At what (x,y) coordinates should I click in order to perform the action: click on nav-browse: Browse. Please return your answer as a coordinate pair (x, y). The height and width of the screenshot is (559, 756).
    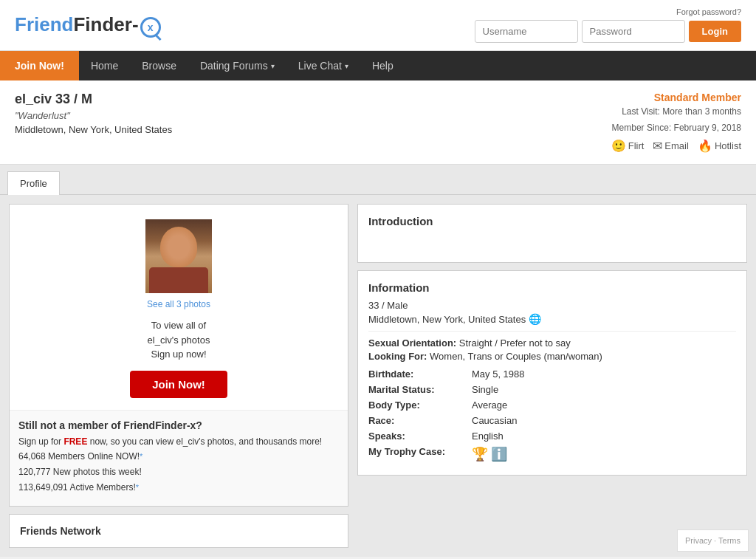
    Looking at the image, I should click on (159, 66).